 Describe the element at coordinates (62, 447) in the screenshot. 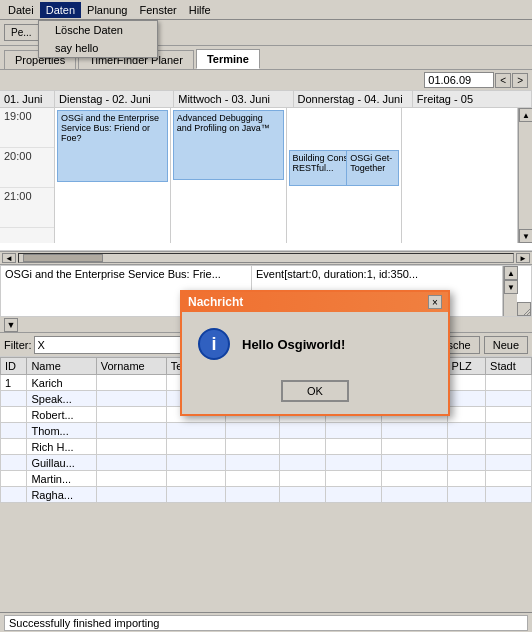

I see `table-cell: Rich H...` at that location.